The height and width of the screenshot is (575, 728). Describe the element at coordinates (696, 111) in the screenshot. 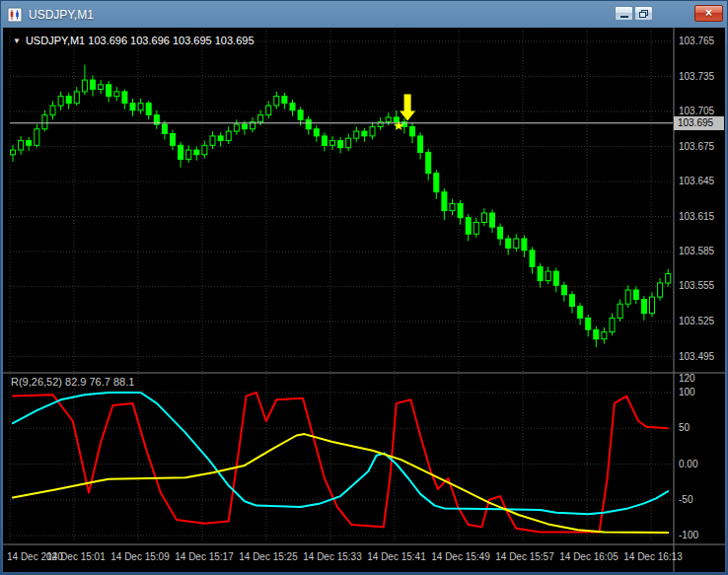

I see `price-axis-label: 103.705` at that location.